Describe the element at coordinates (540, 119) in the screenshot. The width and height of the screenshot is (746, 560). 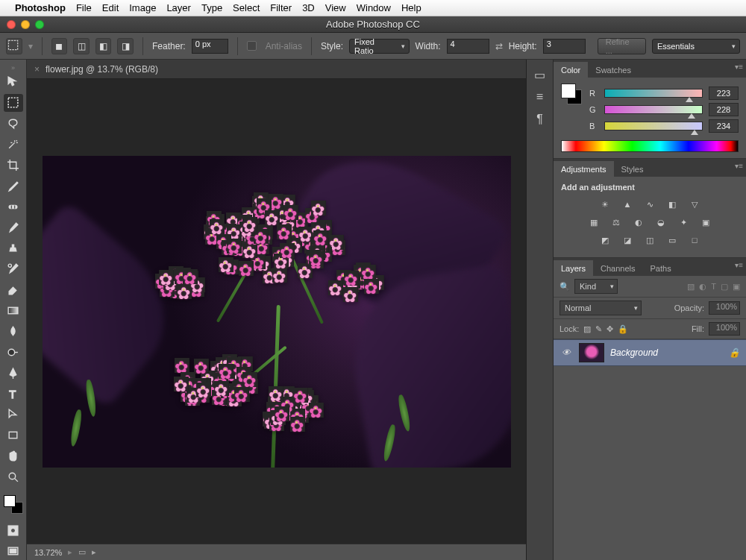
I see `character-panel-icon: ¶` at that location.